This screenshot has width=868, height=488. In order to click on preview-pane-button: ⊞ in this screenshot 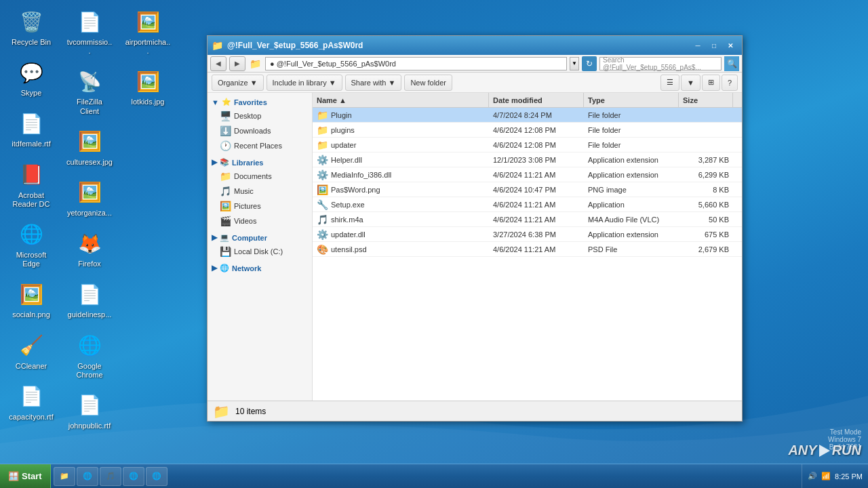, I will do `click(711, 83)`.